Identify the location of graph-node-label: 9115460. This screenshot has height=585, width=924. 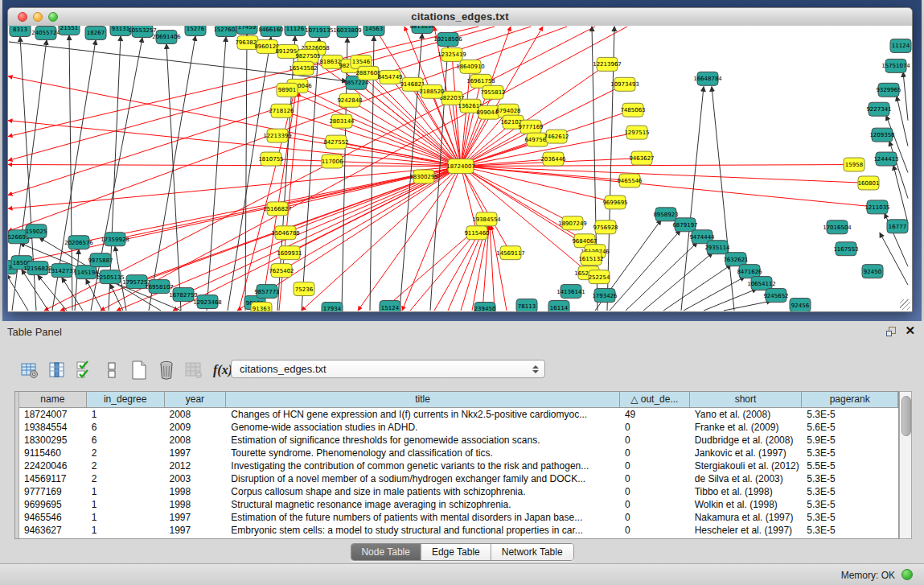
(476, 233).